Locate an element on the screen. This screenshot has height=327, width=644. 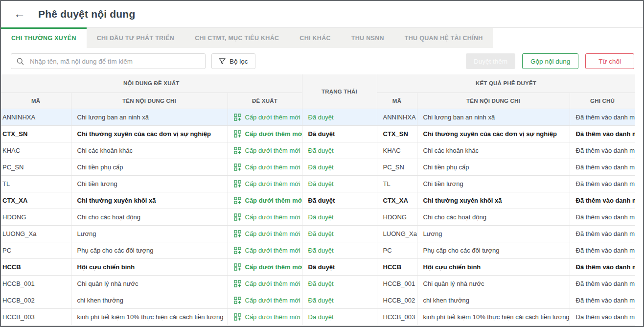
table-row: CTX_SNChi thường xuyên của các đơn vị sự… is located at coordinates (318, 134).